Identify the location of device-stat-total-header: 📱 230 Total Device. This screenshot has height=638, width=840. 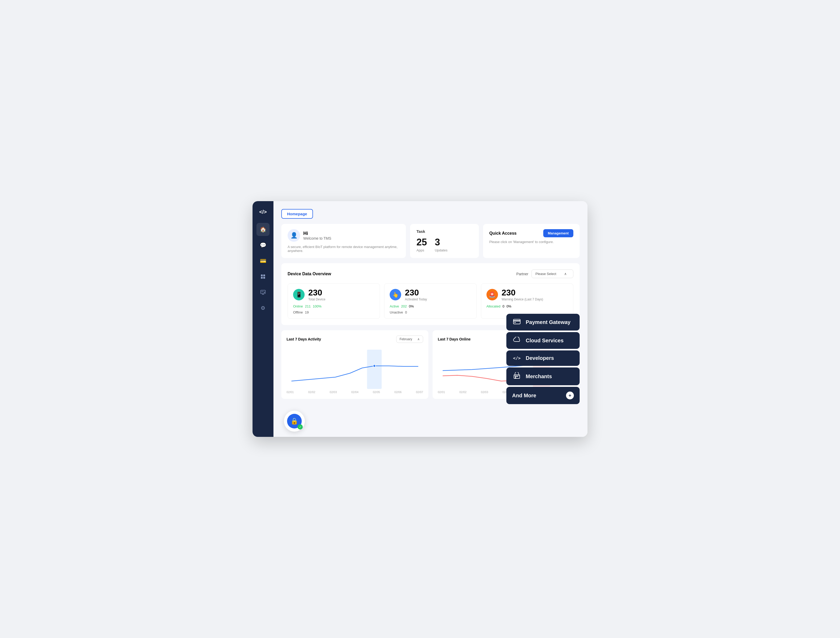
(334, 294).